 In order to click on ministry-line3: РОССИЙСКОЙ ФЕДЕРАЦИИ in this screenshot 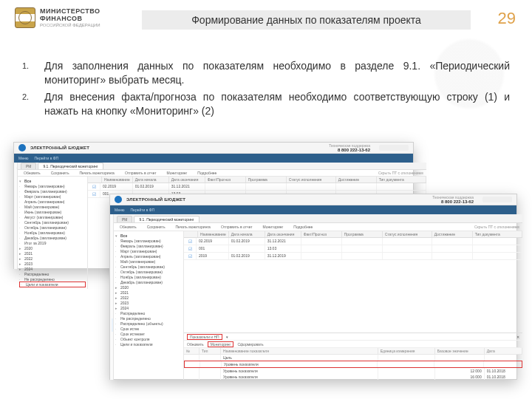, I will do `click(70, 25)`.